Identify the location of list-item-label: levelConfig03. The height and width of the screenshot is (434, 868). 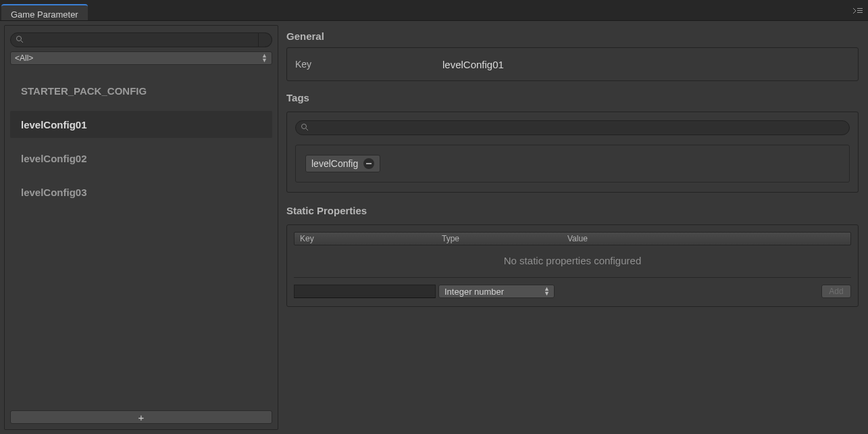
(54, 192).